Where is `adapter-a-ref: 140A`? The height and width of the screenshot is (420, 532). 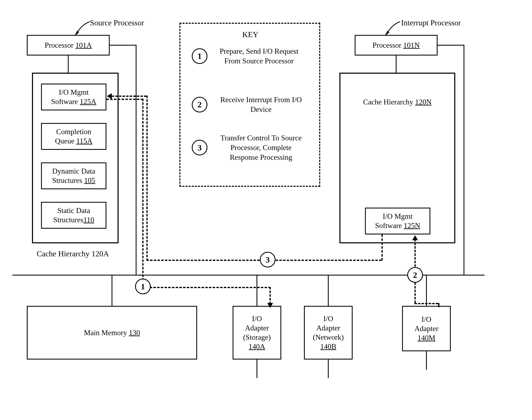
adapter-a-ref: 140A is located at coordinates (257, 347).